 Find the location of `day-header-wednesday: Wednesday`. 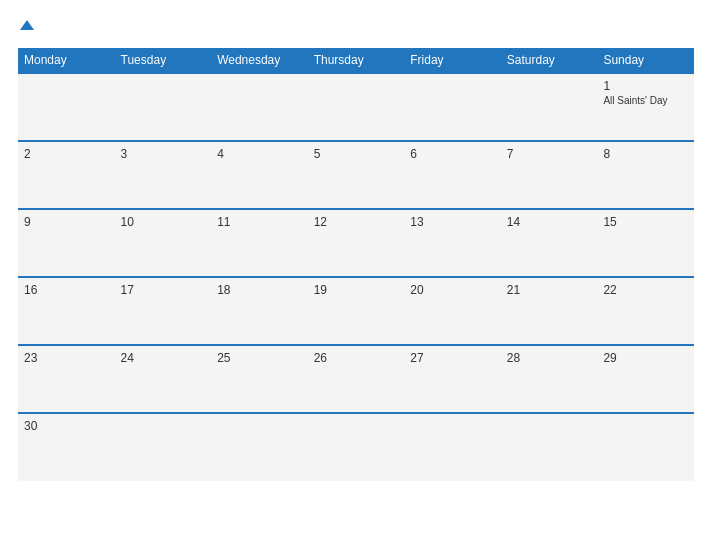

day-header-wednesday: Wednesday is located at coordinates (260, 60).